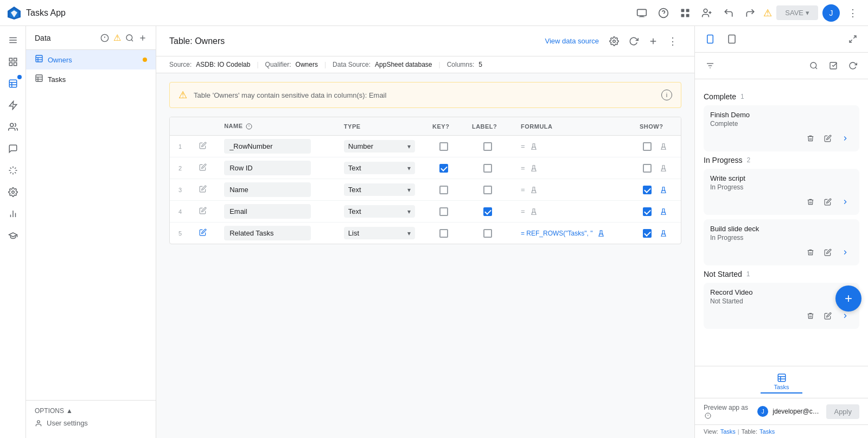 The image size is (868, 438). I want to click on sidebar-icon-nav, so click(13, 40).